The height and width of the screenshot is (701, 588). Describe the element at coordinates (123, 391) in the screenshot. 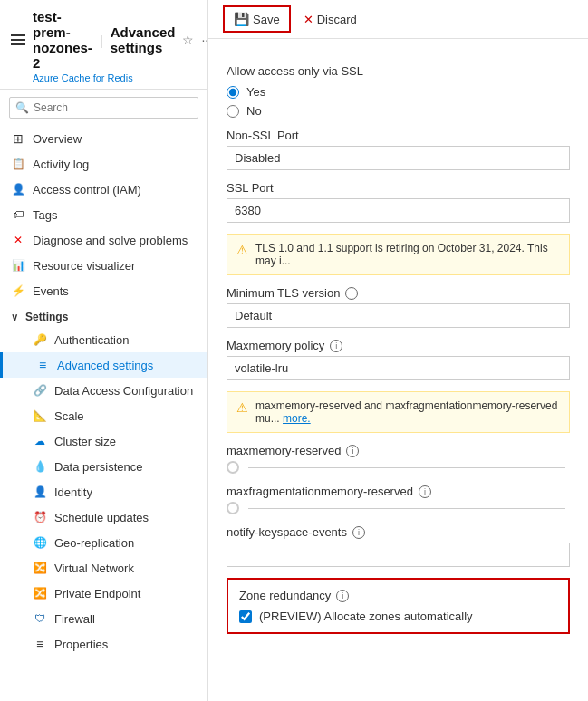

I see `sidebar-item-label: Data Access Configuration` at that location.